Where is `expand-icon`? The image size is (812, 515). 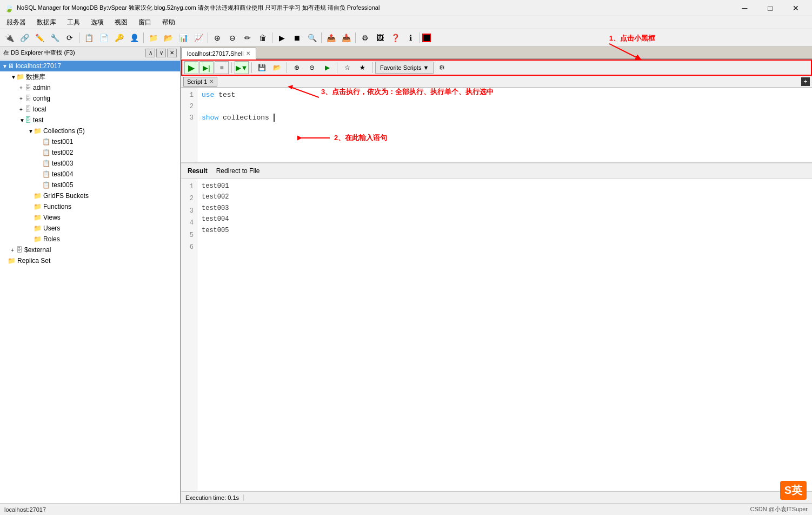
expand-icon is located at coordinates (31, 207).